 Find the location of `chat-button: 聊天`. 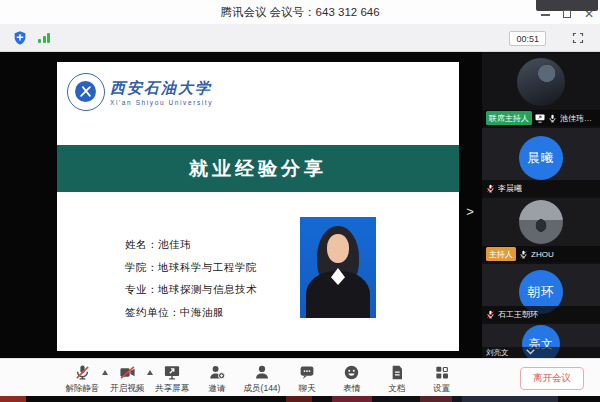

chat-button: 聊天 is located at coordinates (306, 379).